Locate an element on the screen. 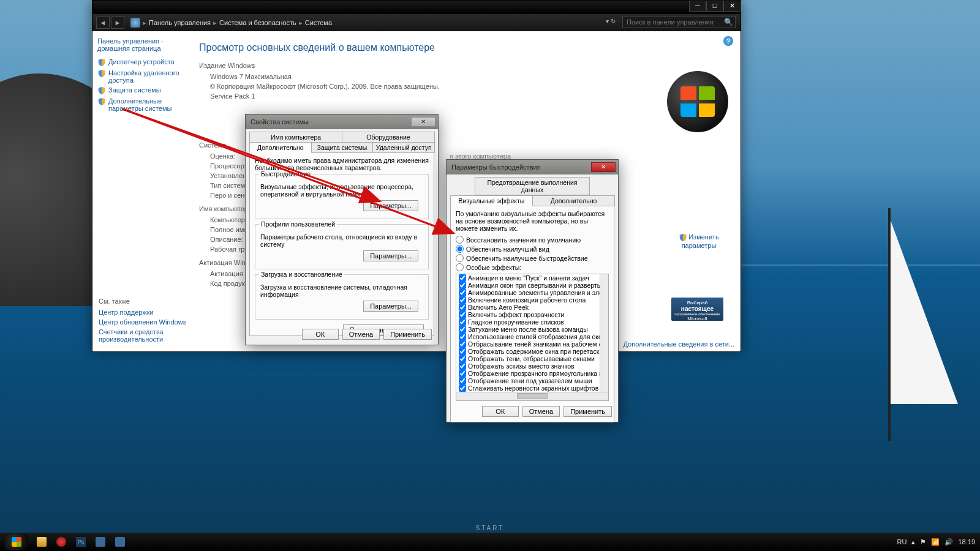 The width and height of the screenshot is (980, 551). radio-option: Восстановить значения по умолчанию is located at coordinates (532, 240).